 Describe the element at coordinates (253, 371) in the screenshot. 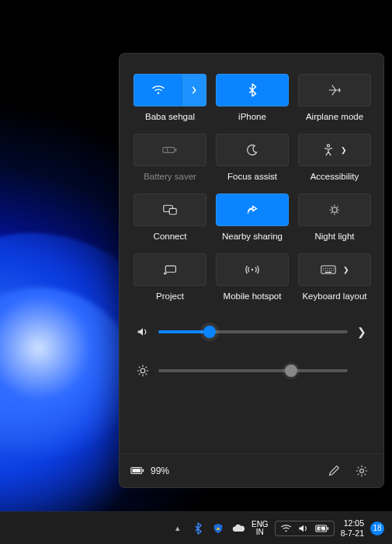

I see `brightness-slider` at that location.